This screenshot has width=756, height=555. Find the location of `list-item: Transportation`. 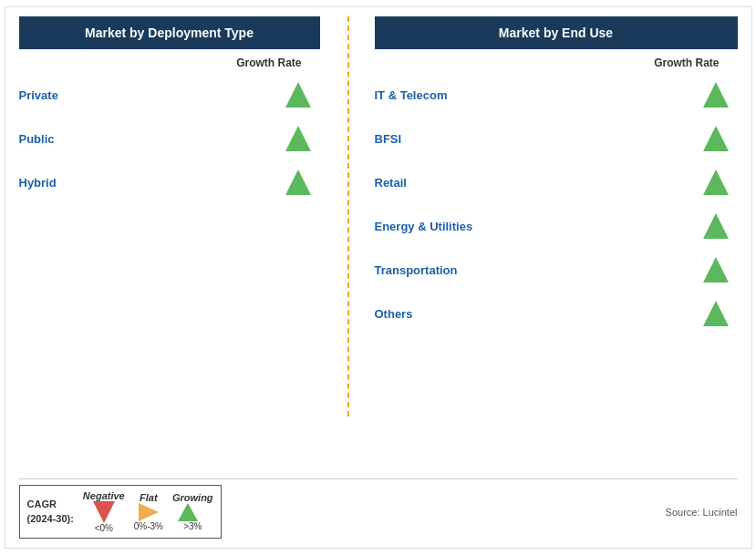

list-item: Transportation is located at coordinates (556, 270).